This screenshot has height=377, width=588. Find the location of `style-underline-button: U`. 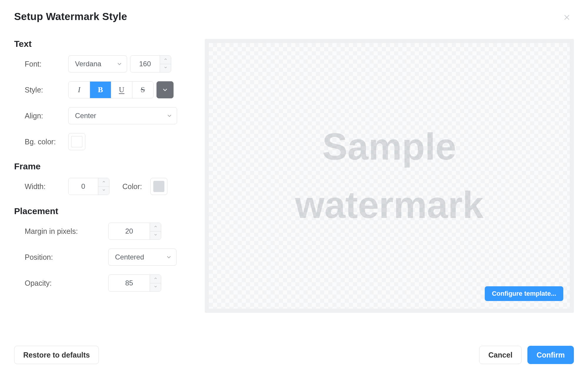

style-underline-button: U is located at coordinates (121, 90).